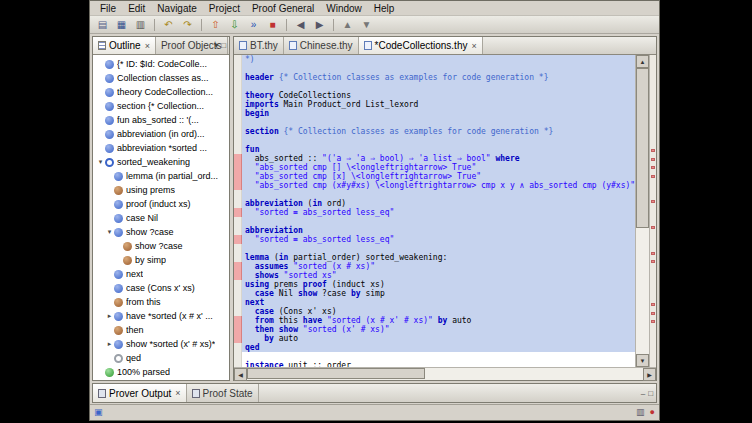 The image size is (752, 423). I want to click on proof-undo-button: ⇧, so click(216, 24).